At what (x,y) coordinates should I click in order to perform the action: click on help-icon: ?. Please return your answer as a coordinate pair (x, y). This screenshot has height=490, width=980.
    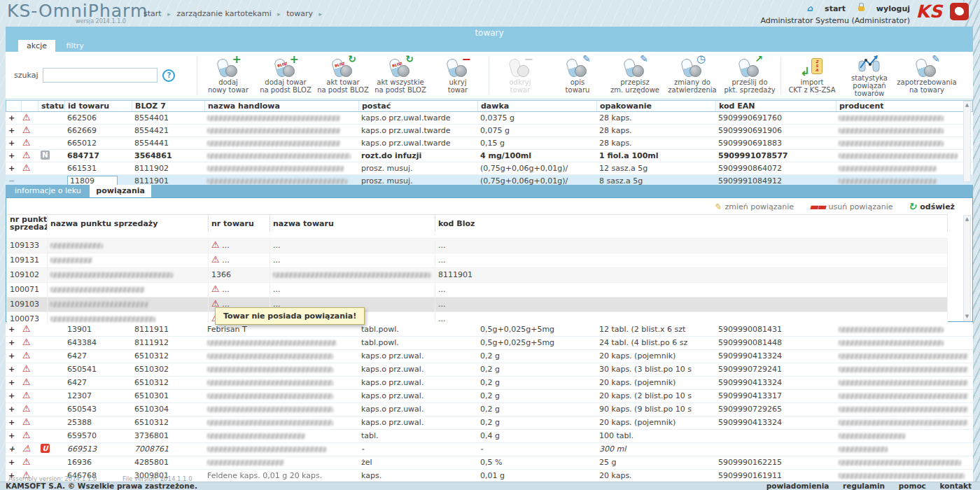
    Looking at the image, I should click on (169, 76).